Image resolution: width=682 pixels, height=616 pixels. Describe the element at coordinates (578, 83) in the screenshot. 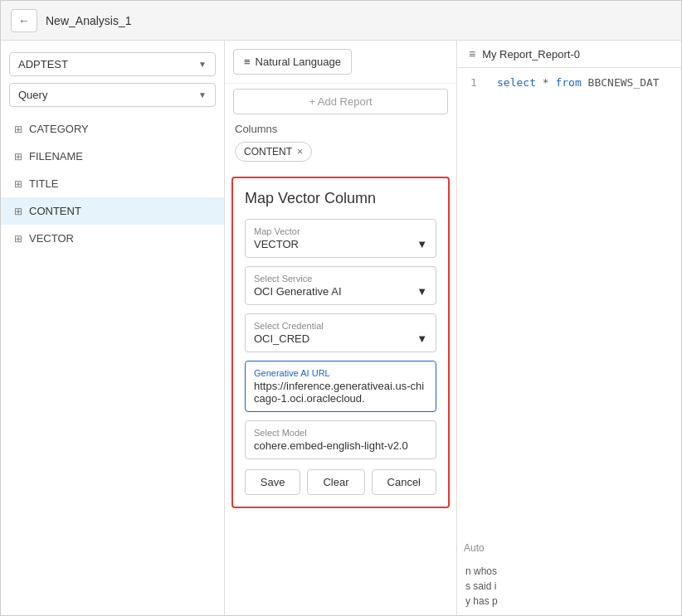

I see `code-text: select * from BBCNEWS_DAT` at that location.